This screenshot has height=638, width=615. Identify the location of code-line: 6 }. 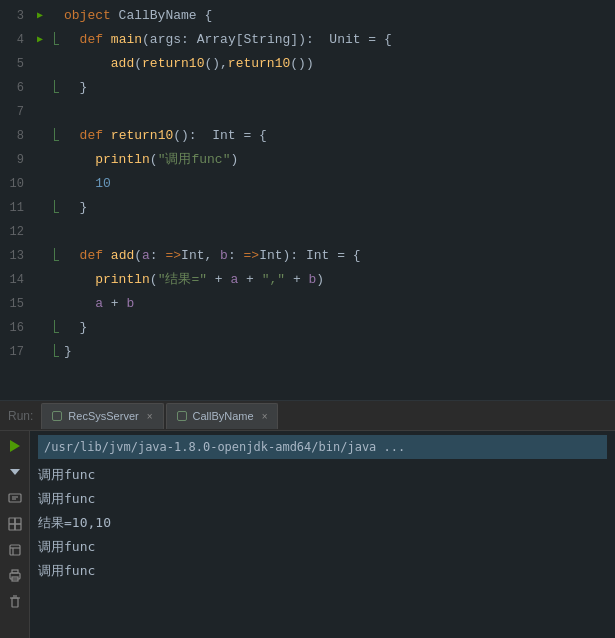
(308, 88).